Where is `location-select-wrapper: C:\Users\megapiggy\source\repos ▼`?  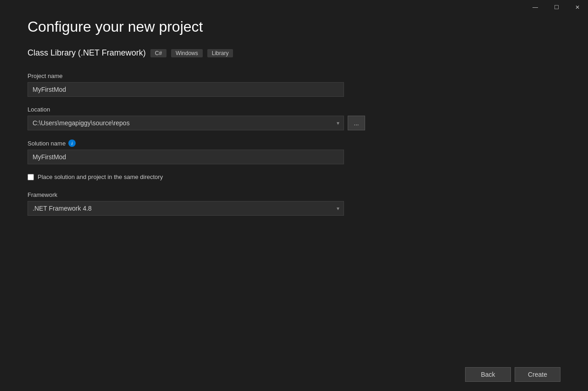
location-select-wrapper: C:\Users\megapiggy\source\repos ▼ is located at coordinates (186, 123).